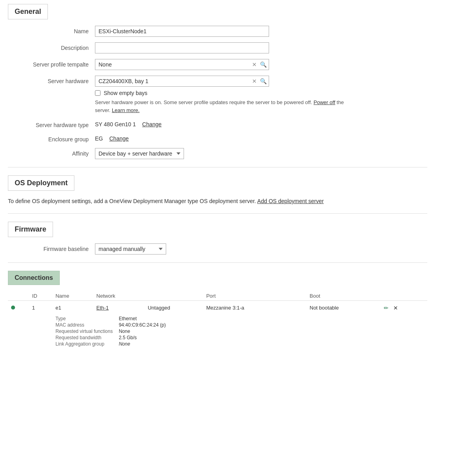 The image size is (476, 475). What do you see at coordinates (218, 263) in the screenshot?
I see `firmware-divider` at bounding box center [218, 263].